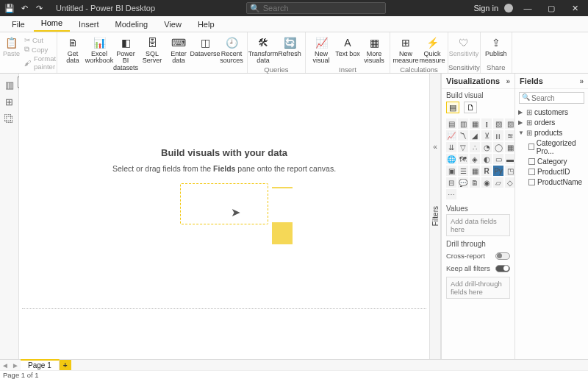 The width and height of the screenshot is (588, 379). I want to click on qa-icon: 💬, so click(463, 183).